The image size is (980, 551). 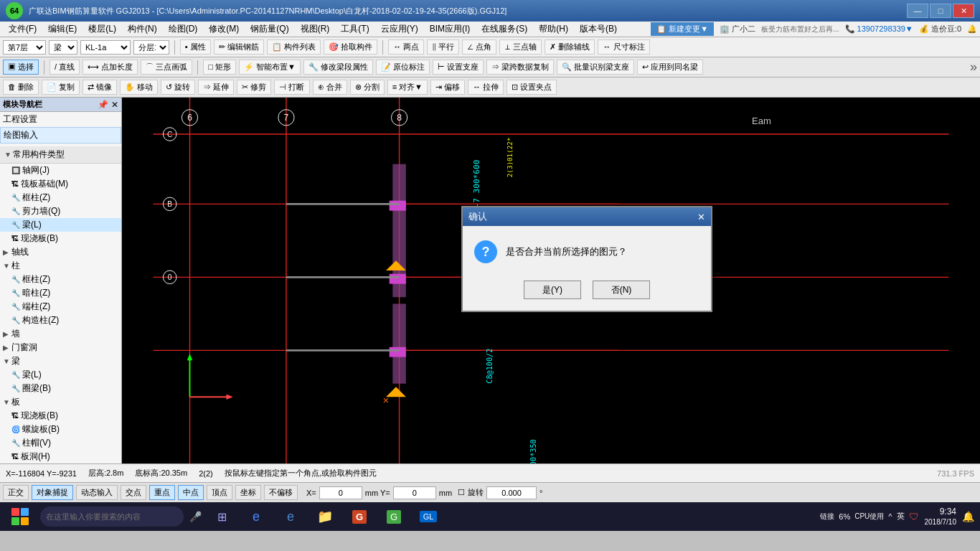 What do you see at coordinates (428, 517) in the screenshot?
I see `taskbar-app-glodon: GL` at bounding box center [428, 517].